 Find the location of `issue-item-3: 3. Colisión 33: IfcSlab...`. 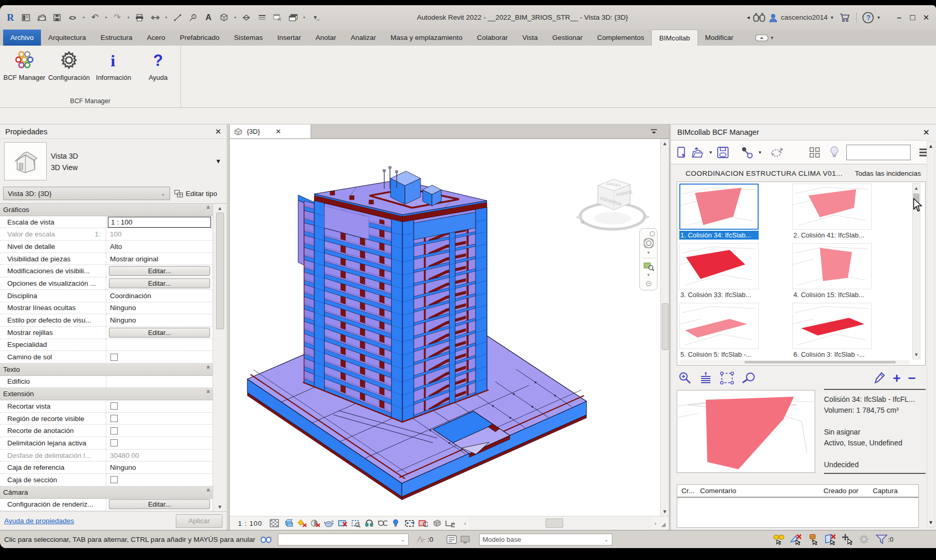

issue-item-3: 3. Colisión 33: IfcSlab... is located at coordinates (719, 271).